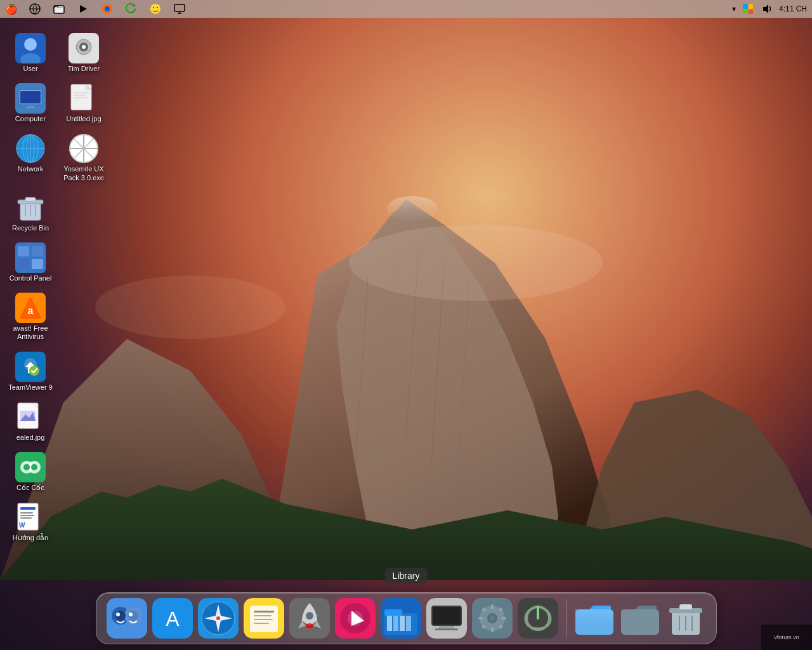 The height and width of the screenshot is (650, 812). Describe the element at coordinates (127, 618) in the screenshot. I see `dock-item-finder` at that location.